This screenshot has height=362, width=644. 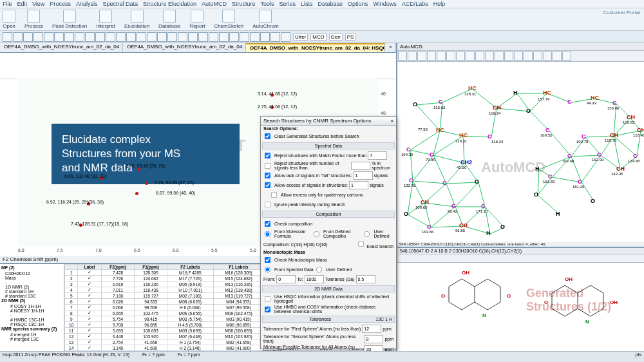 What do you see at coordinates (32, 313) in the screenshot?
I see `data-tree: MF (2)C30H26O10Mass-1D NMR (2)# standard…` at bounding box center [32, 313].